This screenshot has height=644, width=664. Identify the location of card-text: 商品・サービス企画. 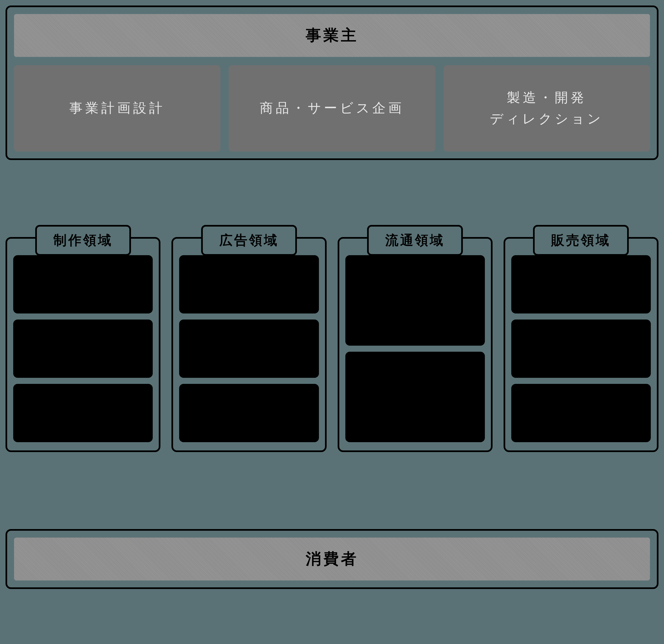
(332, 108).